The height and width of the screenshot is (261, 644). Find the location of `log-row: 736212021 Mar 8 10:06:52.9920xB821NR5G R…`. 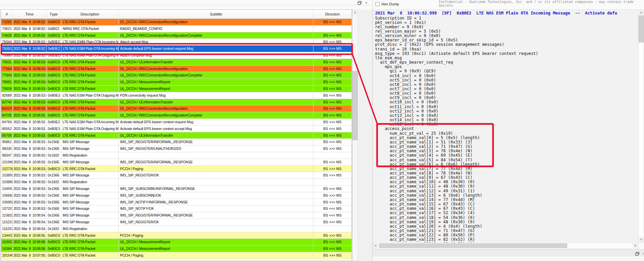

log-row: 736212021 Mar 8 10:06:52.9920xB821NR5G R… is located at coordinates (177, 29).